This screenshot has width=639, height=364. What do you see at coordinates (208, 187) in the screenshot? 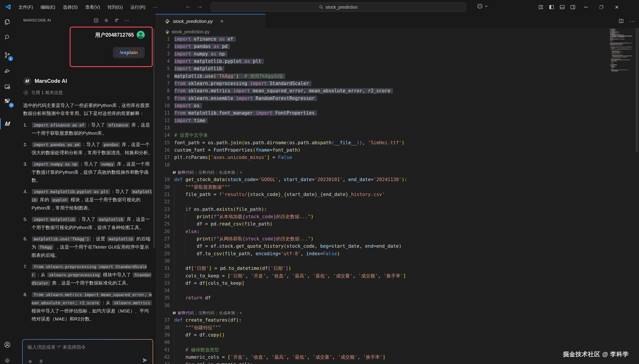
I see `code-token: """获取股票数据"""` at bounding box center [208, 187].